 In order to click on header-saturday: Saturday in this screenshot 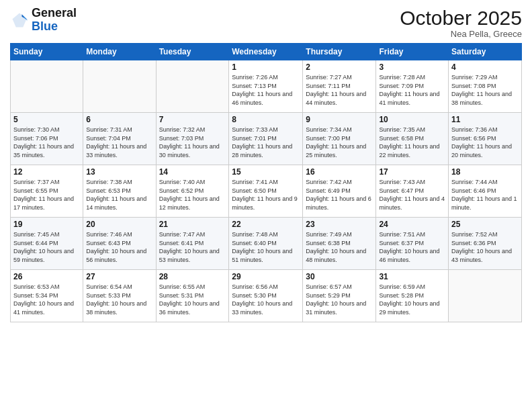, I will do `click(485, 52)`.